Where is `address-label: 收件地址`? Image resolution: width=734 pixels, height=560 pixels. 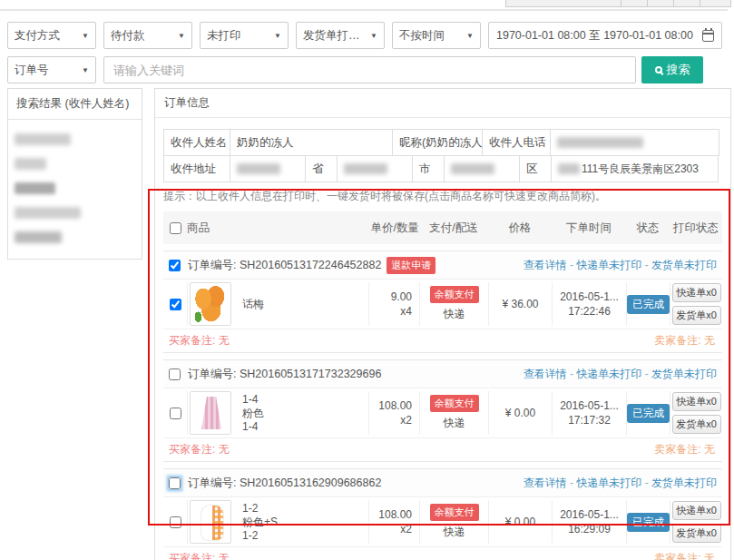
address-label: 收件地址 is located at coordinates (197, 169).